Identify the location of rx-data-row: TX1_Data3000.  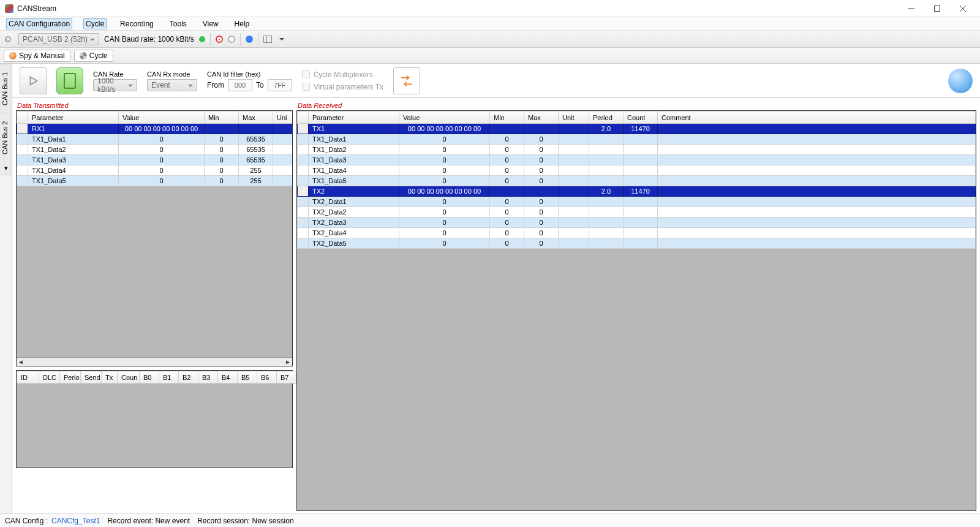
(637, 161).